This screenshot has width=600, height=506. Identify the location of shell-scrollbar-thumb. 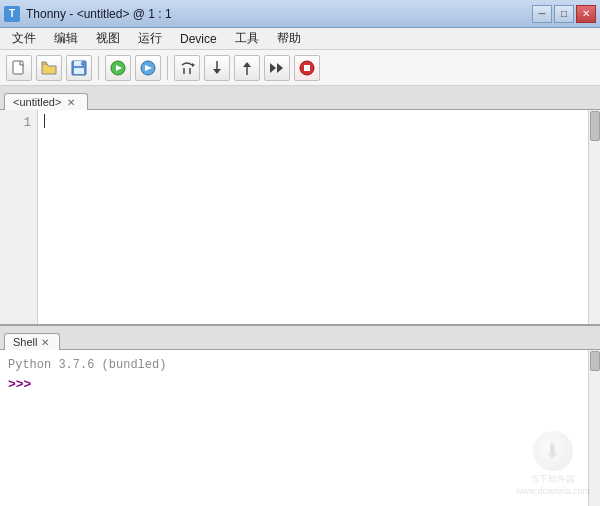
(595, 361).